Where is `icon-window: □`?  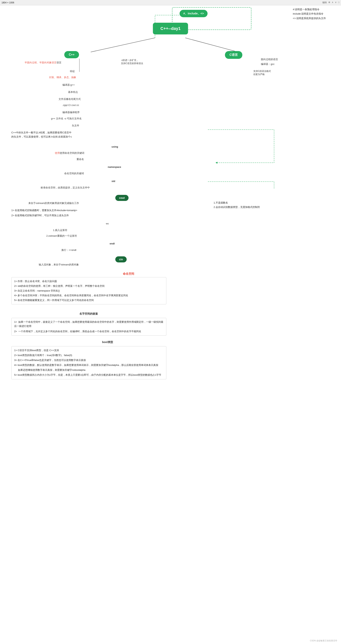 icon-window: □ is located at coordinates (339, 2).